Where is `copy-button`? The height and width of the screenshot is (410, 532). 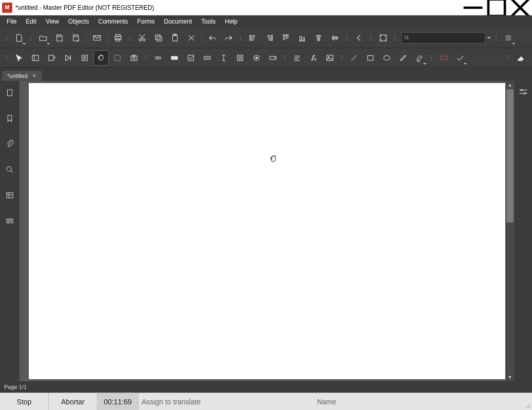
copy-button is located at coordinates (159, 38).